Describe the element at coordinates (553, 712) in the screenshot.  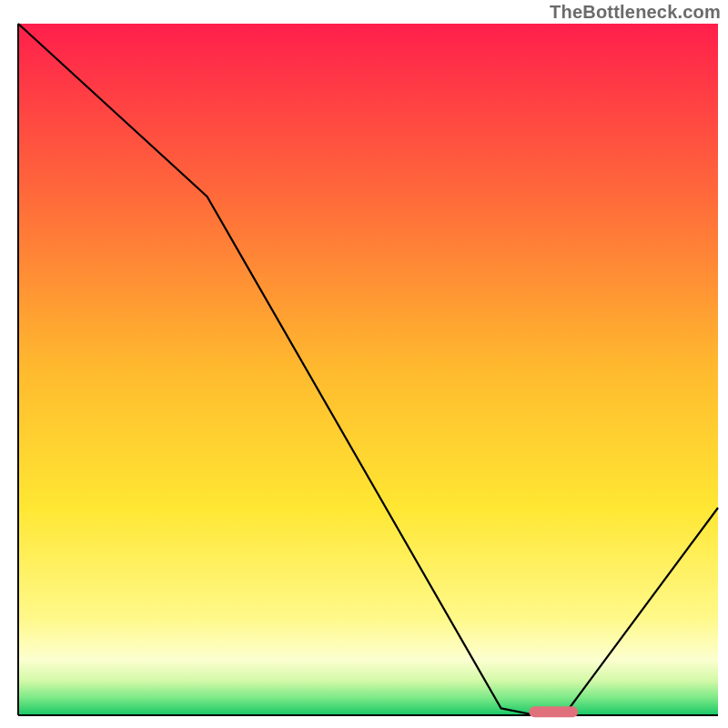
I see `optimum-marker` at that location.